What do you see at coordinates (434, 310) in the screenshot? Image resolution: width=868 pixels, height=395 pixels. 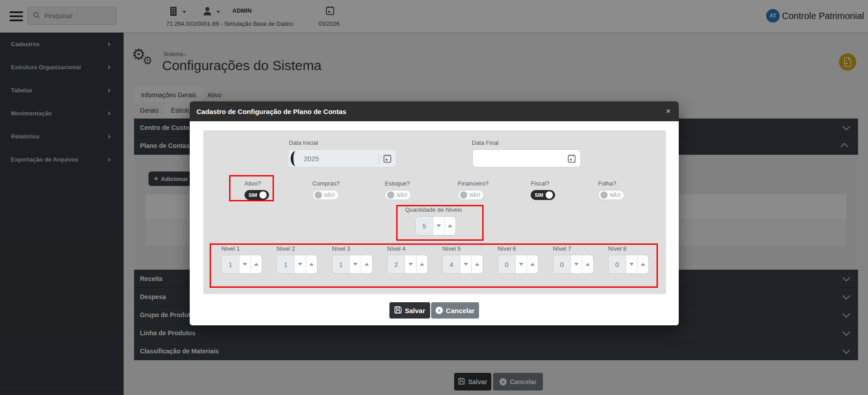 I see `modal-action-bar: Salvar × Cancelar` at bounding box center [434, 310].